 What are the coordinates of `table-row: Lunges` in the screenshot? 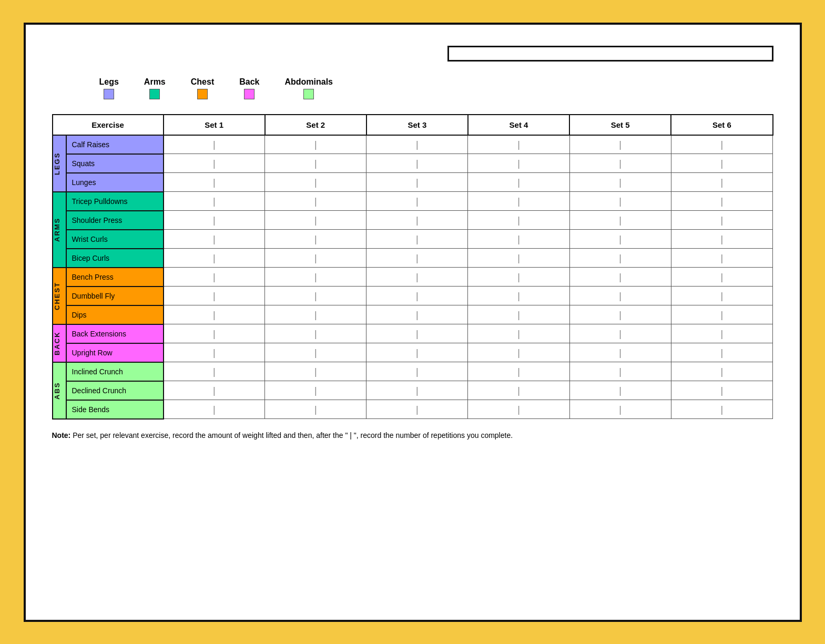 It's located at (413, 182).